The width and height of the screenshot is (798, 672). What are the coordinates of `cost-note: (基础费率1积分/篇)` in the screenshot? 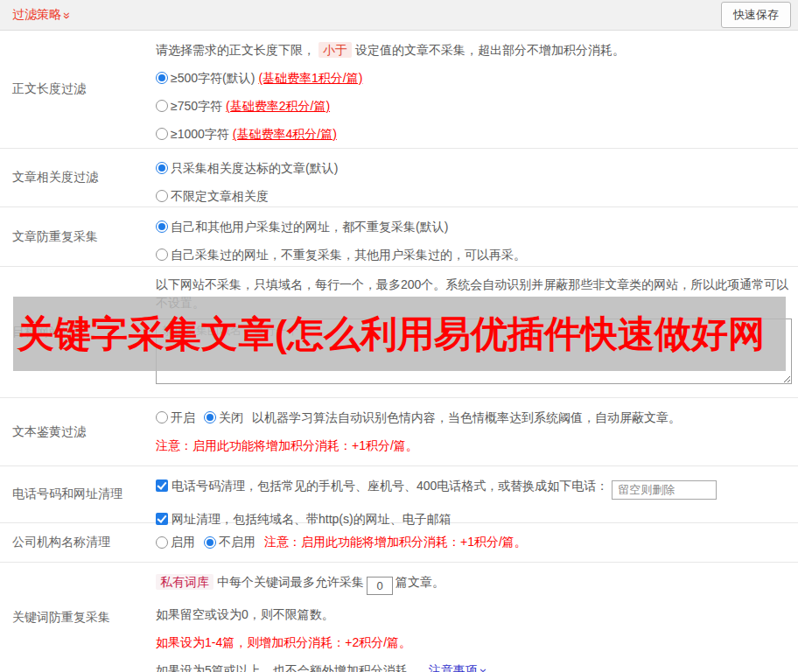 It's located at (310, 78).